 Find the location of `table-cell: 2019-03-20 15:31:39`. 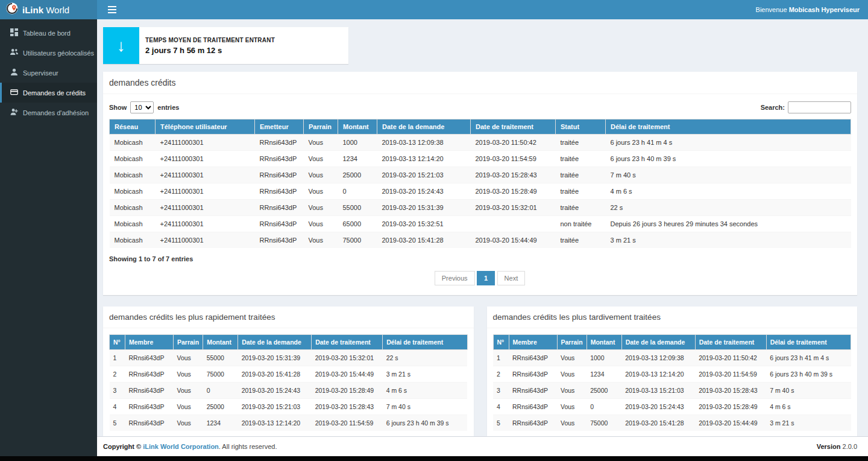

table-cell: 2019-03-20 15:31:39 is located at coordinates (275, 358).